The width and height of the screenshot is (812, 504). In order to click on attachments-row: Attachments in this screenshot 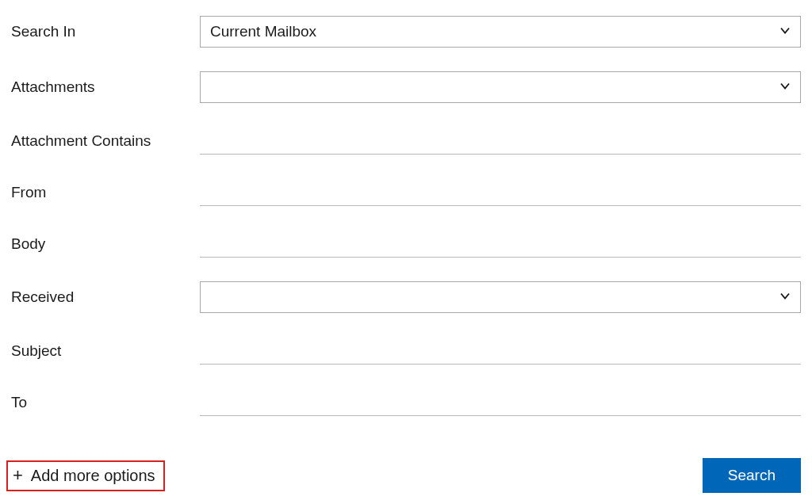, I will do `click(406, 87)`.